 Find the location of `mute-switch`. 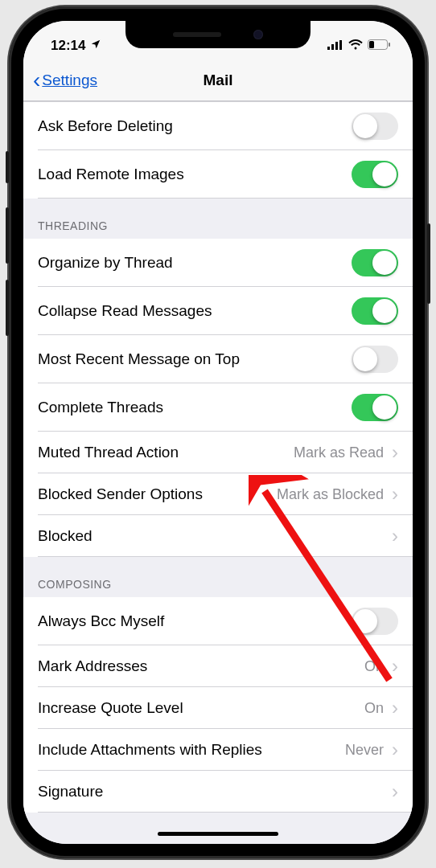

mute-switch is located at coordinates (7, 167).